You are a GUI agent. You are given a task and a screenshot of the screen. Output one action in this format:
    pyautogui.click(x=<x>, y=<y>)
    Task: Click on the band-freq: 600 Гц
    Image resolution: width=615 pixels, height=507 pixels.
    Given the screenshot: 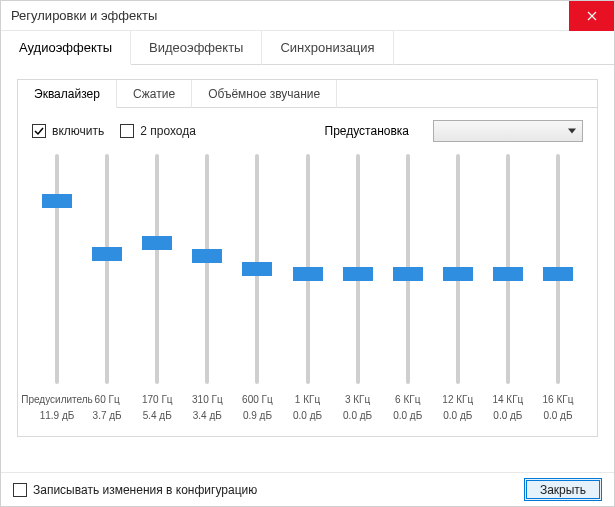 What is the action you would take?
    pyautogui.click(x=258, y=401)
    